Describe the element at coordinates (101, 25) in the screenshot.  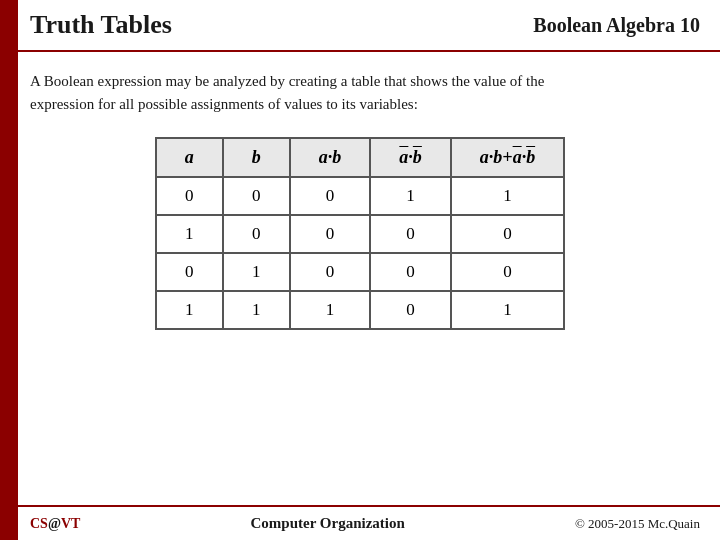
I see `slide-title: Truth Tables` at that location.